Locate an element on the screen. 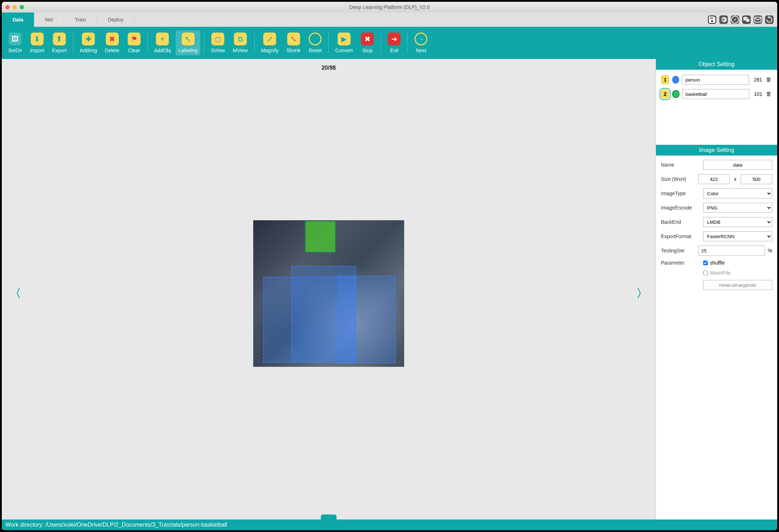 The width and height of the screenshot is (779, 532). image-canvas is located at coordinates (329, 294).